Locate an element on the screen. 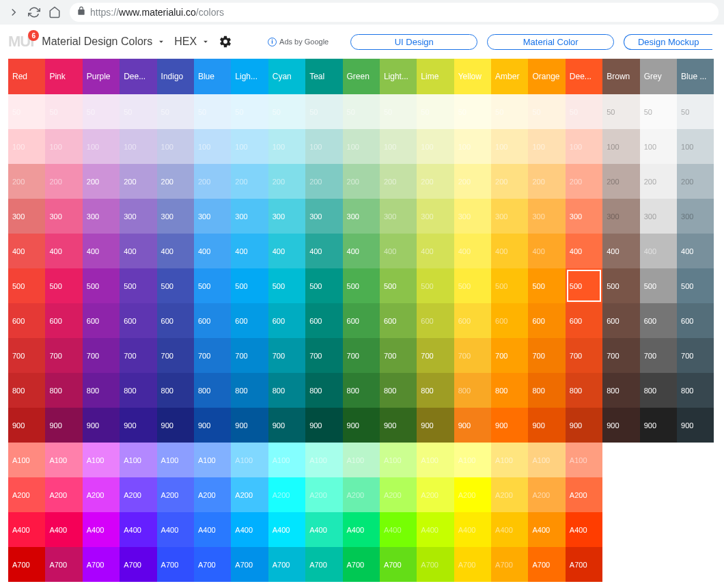 The height and width of the screenshot is (588, 724). ads-label: i Ads by Google is located at coordinates (298, 42).